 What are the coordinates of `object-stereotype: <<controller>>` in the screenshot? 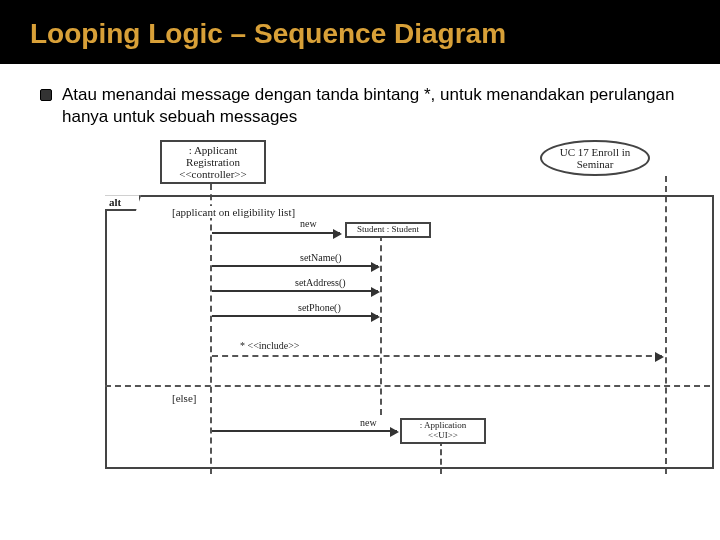 It's located at (213, 174).